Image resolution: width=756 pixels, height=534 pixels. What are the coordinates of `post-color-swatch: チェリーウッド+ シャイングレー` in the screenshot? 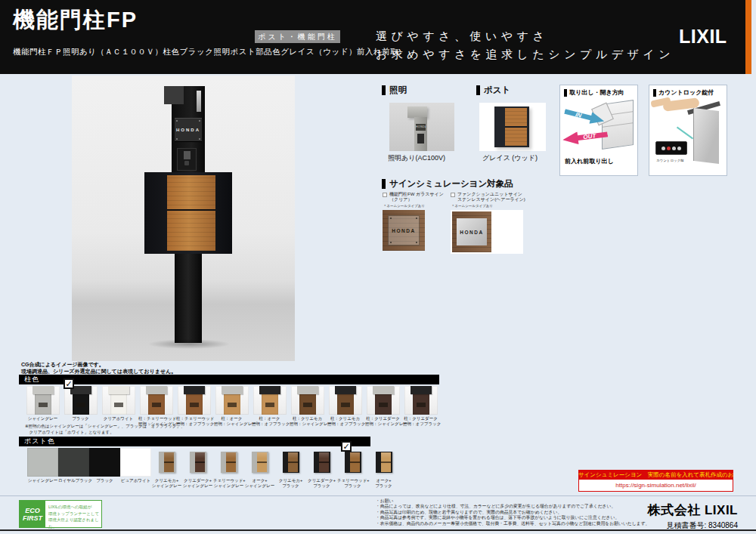 It's located at (228, 468).